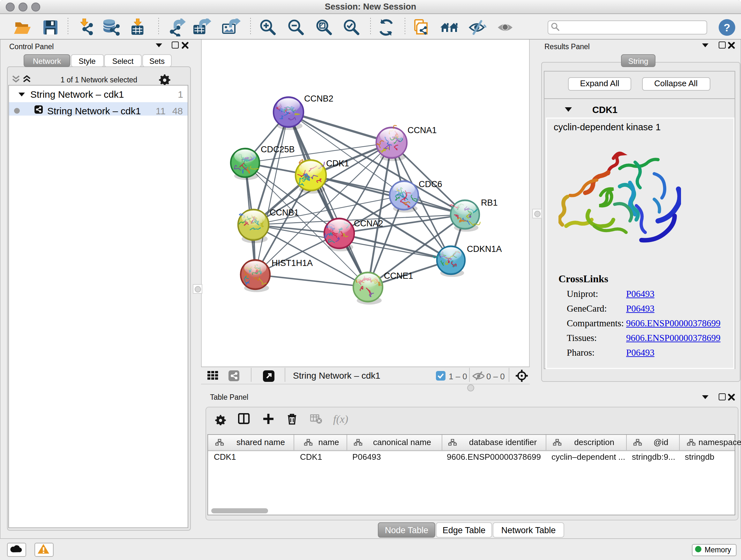 The height and width of the screenshot is (560, 741). I want to click on svg-text: CCNA1, so click(422, 130).